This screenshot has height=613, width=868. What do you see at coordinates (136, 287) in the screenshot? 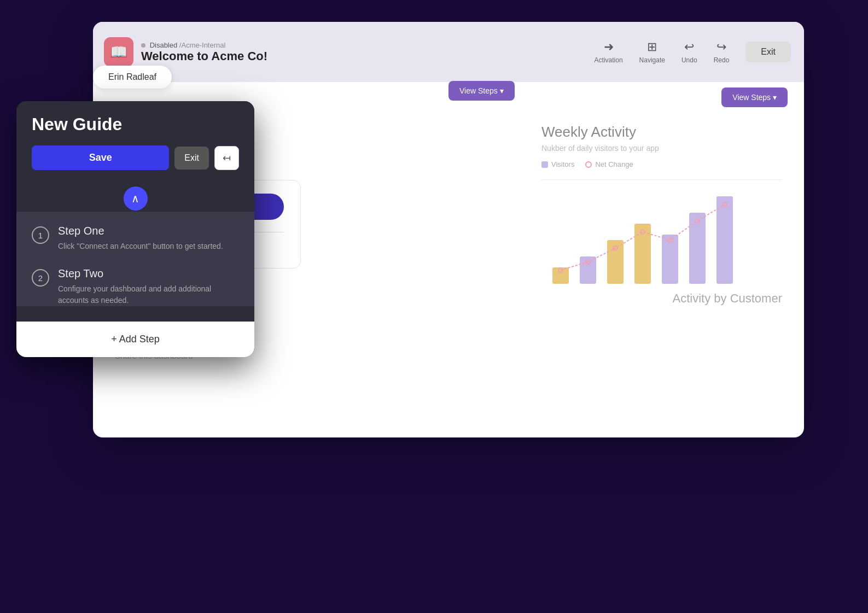
I see `step-two-item: 2 Step Two Configure your dashboard and …` at bounding box center [136, 287].